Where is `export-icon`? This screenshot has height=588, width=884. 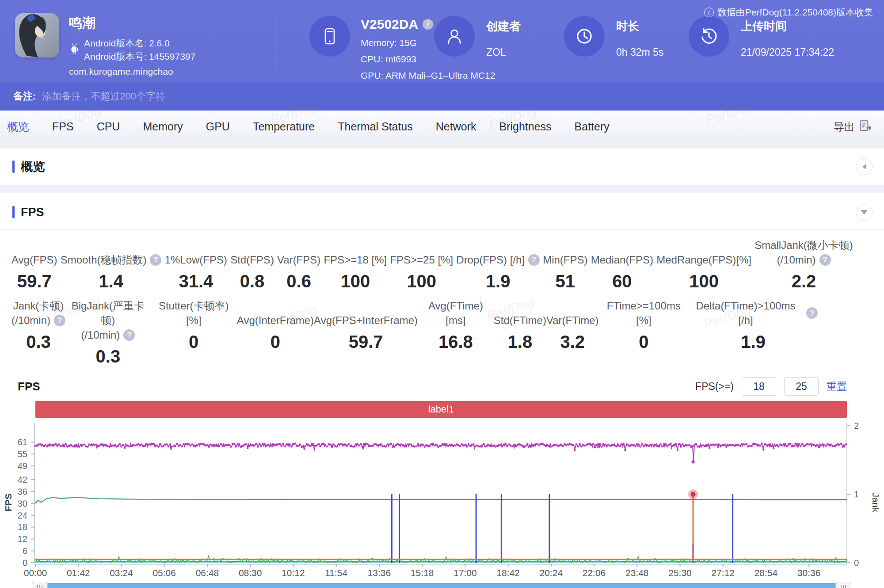 export-icon is located at coordinates (865, 127).